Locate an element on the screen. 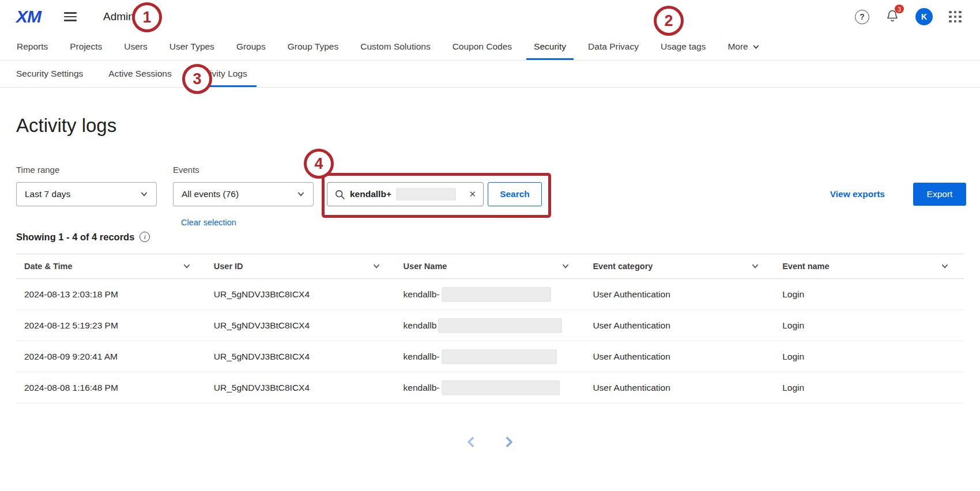 This screenshot has width=980, height=491. tab-groups: Groups is located at coordinates (251, 47).